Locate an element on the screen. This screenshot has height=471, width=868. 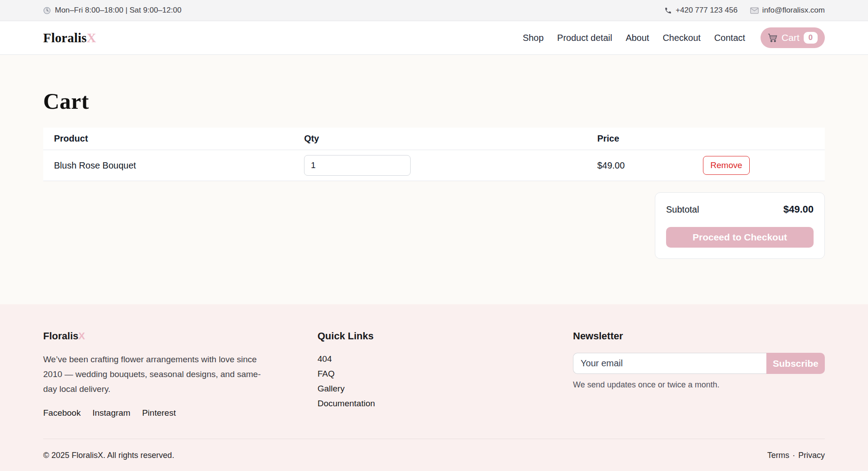
cart-count-badge: 0 is located at coordinates (810, 38).